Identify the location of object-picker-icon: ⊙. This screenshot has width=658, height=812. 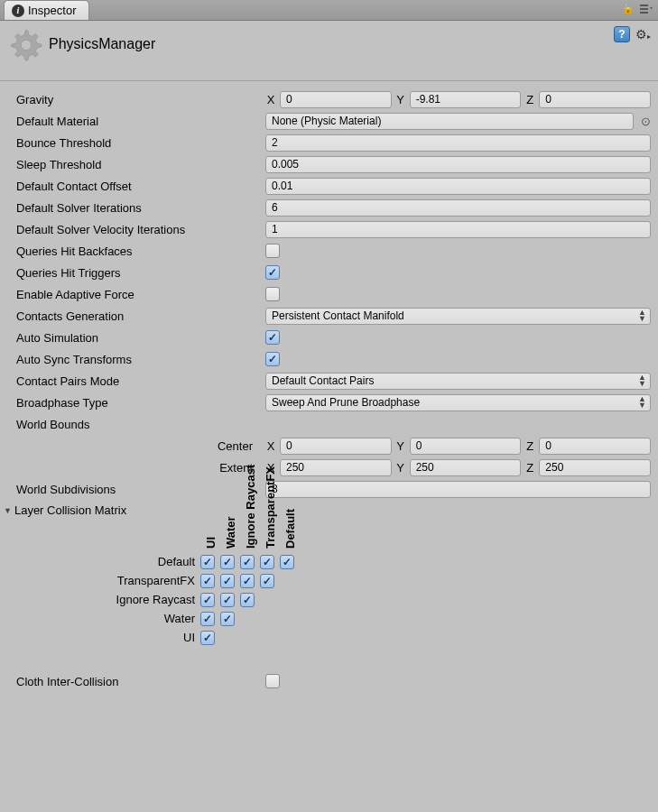
(646, 121).